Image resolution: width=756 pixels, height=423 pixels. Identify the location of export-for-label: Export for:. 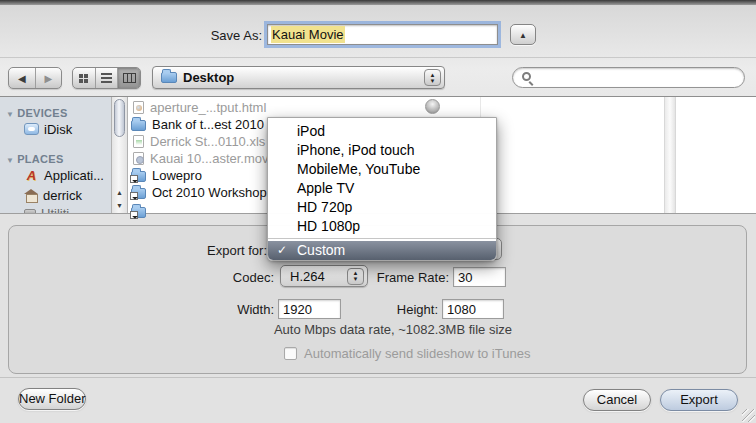
(217, 250).